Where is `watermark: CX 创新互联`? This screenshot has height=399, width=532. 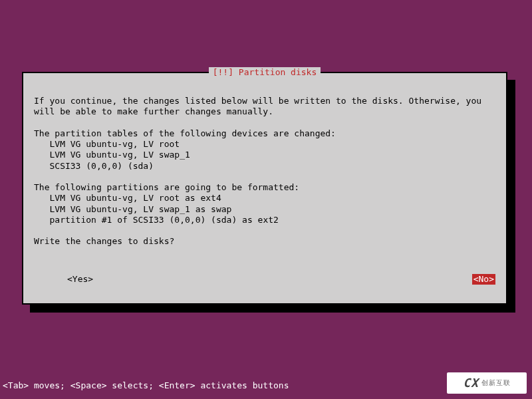 watermark: CX 创新互联 is located at coordinates (487, 383).